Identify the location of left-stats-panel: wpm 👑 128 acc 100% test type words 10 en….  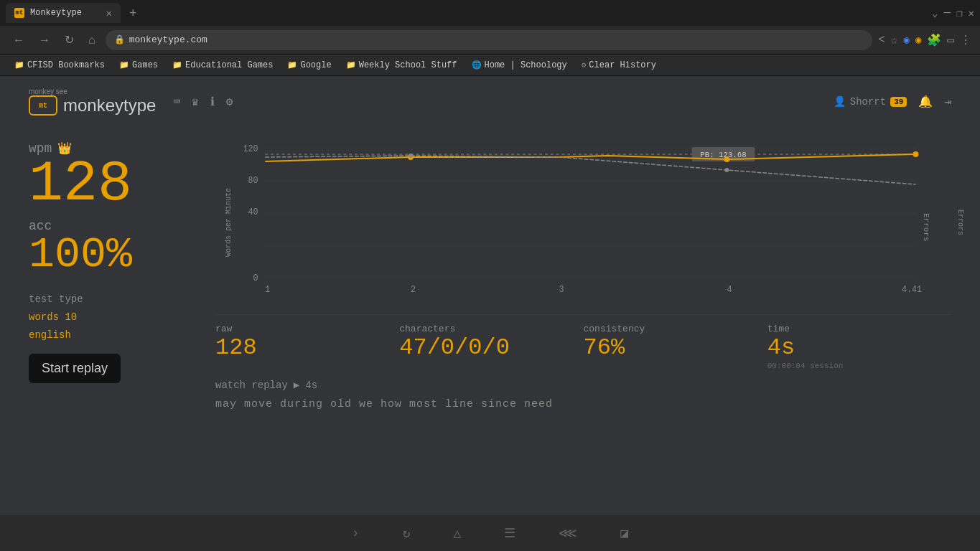
(108, 276).